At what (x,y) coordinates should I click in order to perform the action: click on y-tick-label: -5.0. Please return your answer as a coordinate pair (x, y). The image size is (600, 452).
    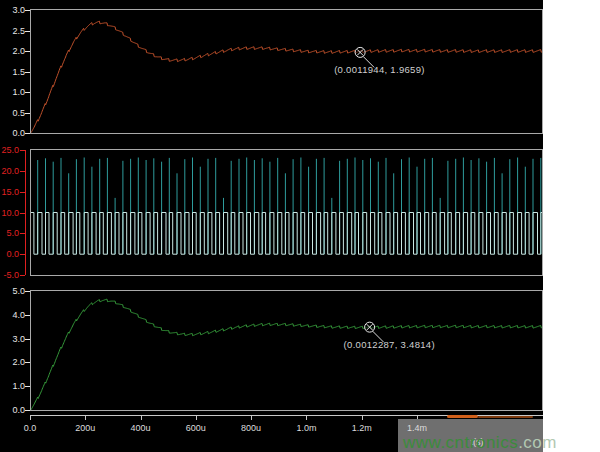
    Looking at the image, I should click on (10, 275).